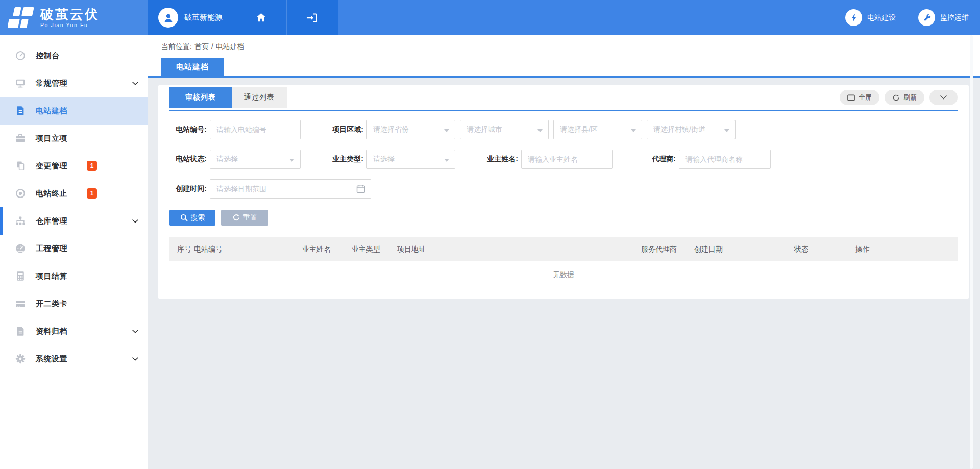  What do you see at coordinates (52, 277) in the screenshot?
I see `sidebar-item-label: 项目结算` at bounding box center [52, 277].